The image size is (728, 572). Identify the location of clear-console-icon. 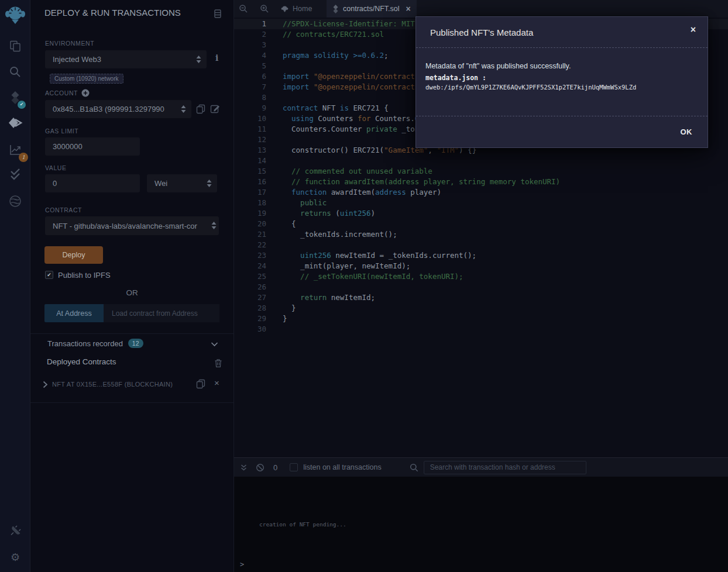
(260, 468).